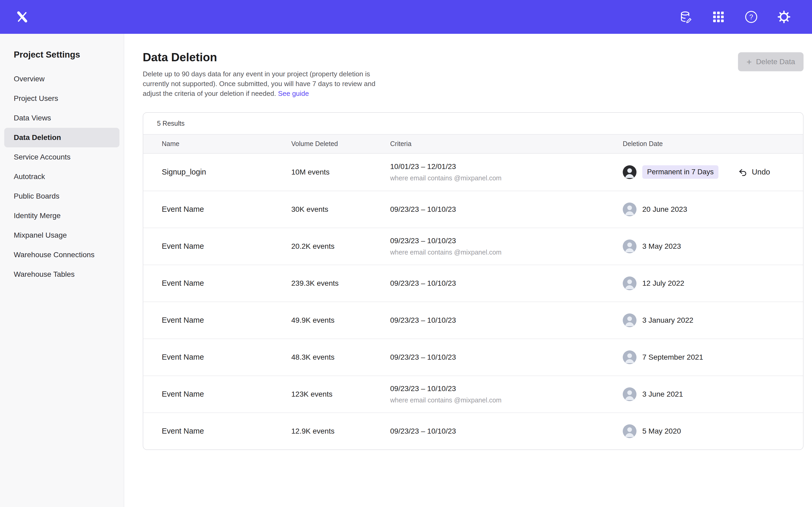 This screenshot has height=507, width=812. What do you see at coordinates (259, 84) in the screenshot?
I see `page-description-text: Delete up to 90 days data for any event …` at bounding box center [259, 84].